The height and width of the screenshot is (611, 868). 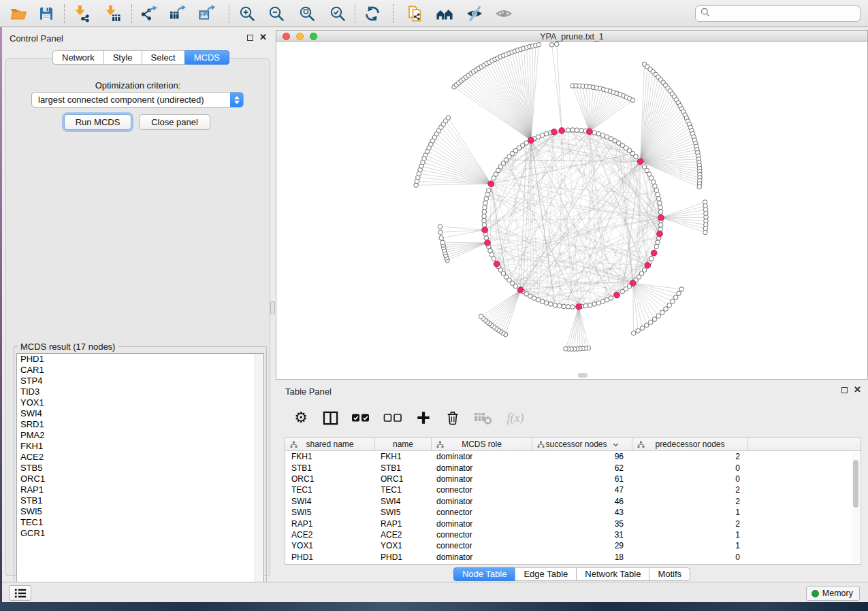 What do you see at coordinates (20, 593) in the screenshot?
I see `task-history-button` at bounding box center [20, 593].